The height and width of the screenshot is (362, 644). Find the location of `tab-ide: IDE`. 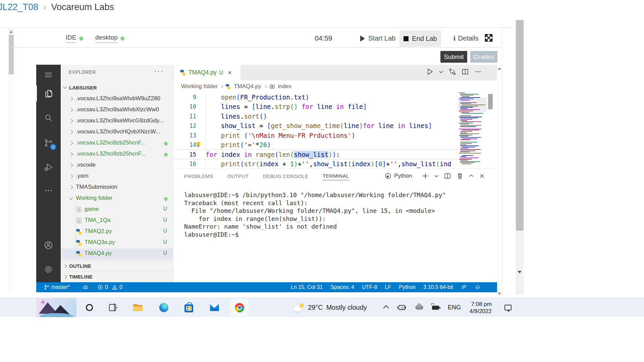

tab-ide: IDE is located at coordinates (74, 38).